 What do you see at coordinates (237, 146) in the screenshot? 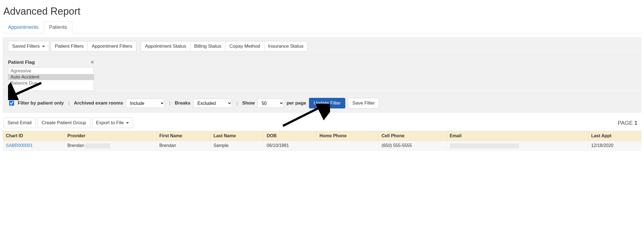
I see `cell-last-name: Sample` at bounding box center [237, 146].